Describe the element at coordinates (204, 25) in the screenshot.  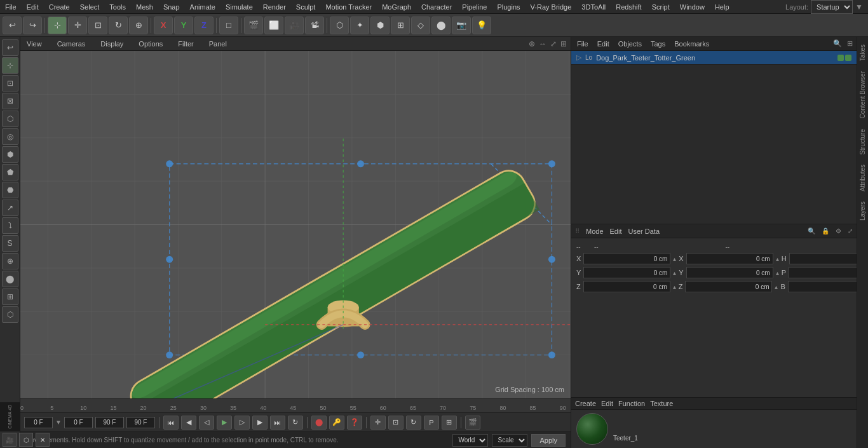
I see `z-axis-button: Z` at that location.